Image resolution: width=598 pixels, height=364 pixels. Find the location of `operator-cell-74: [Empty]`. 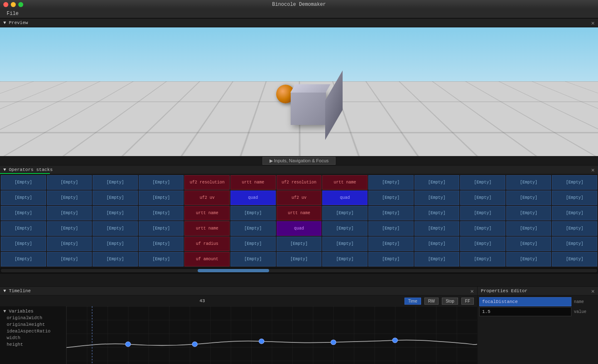

operator-cell-74: [Empty] is located at coordinates (437, 259).